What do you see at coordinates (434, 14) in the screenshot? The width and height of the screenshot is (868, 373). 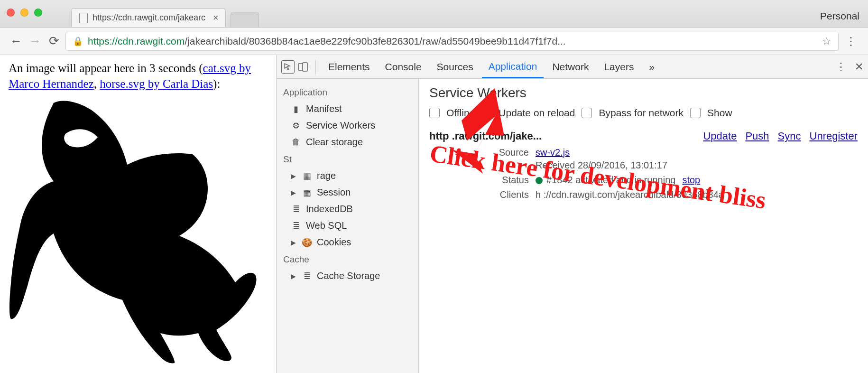 I see `window-titlebar: https://cdn.rawgit.com/jakearc × Persona…` at bounding box center [434, 14].